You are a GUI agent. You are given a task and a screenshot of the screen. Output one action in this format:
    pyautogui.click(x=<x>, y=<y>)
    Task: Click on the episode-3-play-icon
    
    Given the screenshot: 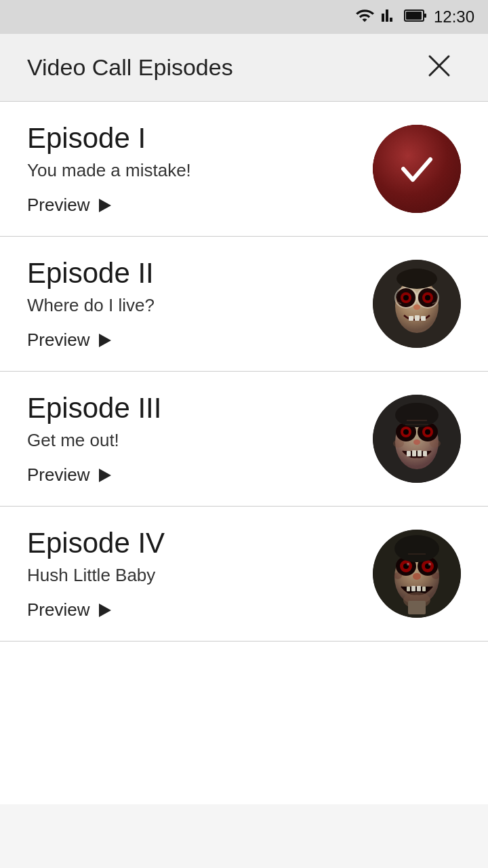 What is the action you would take?
    pyautogui.click(x=105, y=475)
    